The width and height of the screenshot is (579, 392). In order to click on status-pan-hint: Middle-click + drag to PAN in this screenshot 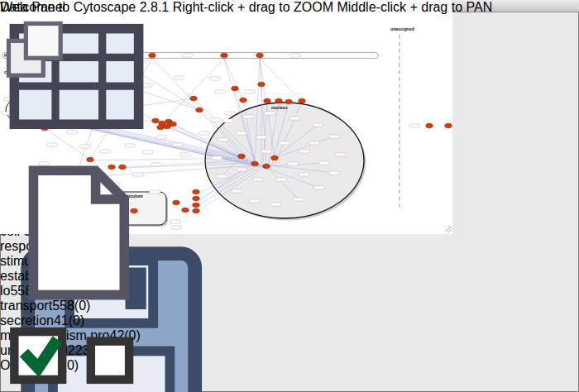, I will do `click(414, 7)`.